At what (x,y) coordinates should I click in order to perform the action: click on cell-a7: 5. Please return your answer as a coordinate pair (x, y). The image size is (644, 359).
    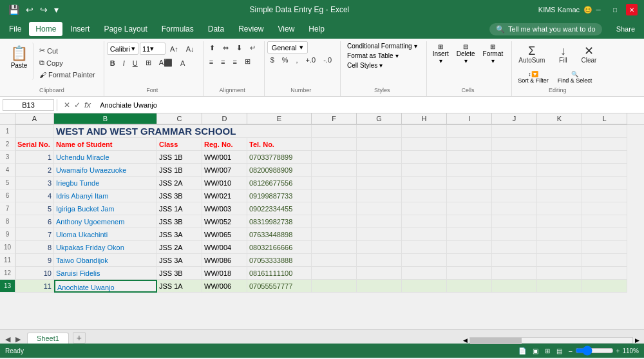
    Looking at the image, I should click on (35, 209).